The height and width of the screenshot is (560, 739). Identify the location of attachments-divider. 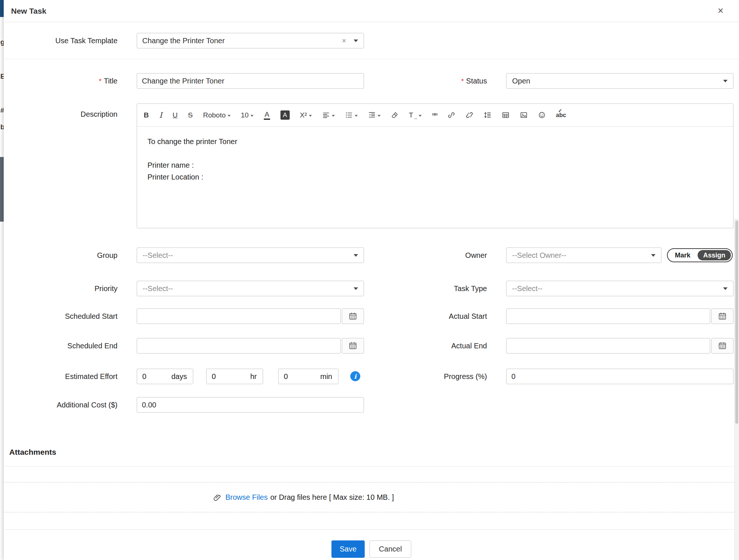
(369, 466).